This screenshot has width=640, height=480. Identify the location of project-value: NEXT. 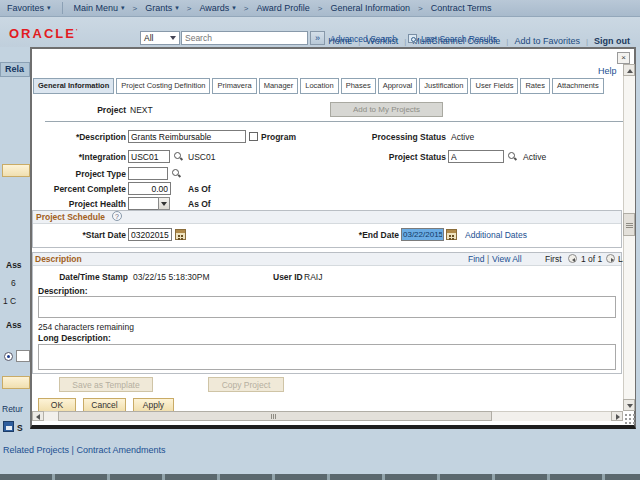
(142, 110).